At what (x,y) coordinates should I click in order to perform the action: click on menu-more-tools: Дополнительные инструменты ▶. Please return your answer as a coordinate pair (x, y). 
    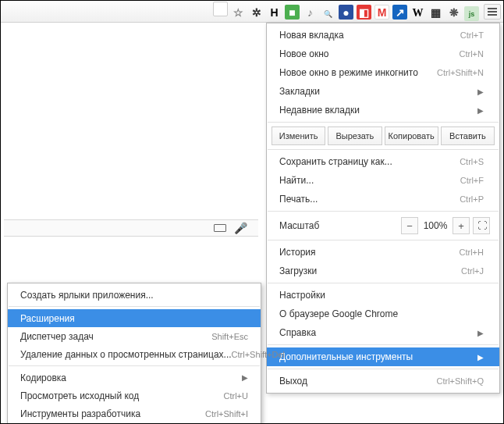
    Looking at the image, I should click on (383, 357).